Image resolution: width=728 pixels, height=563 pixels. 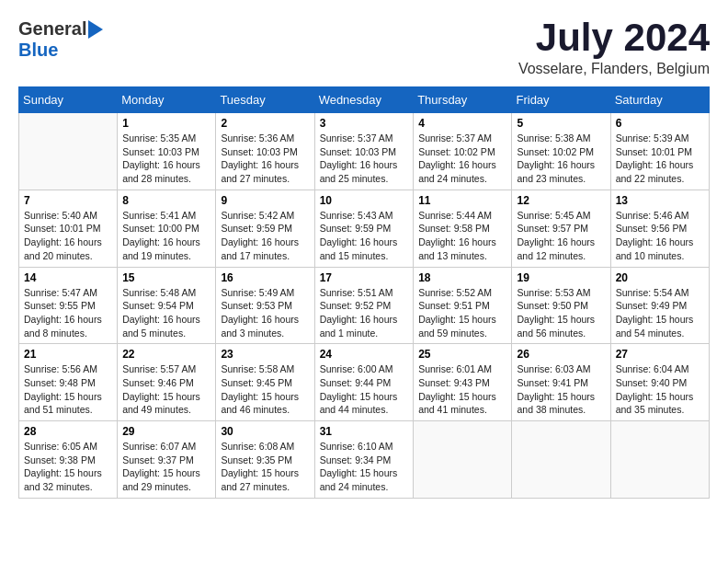 I want to click on calendar-header-row: Sunday Monday Tuesday Wednesday Thursday…, so click(x=364, y=100).